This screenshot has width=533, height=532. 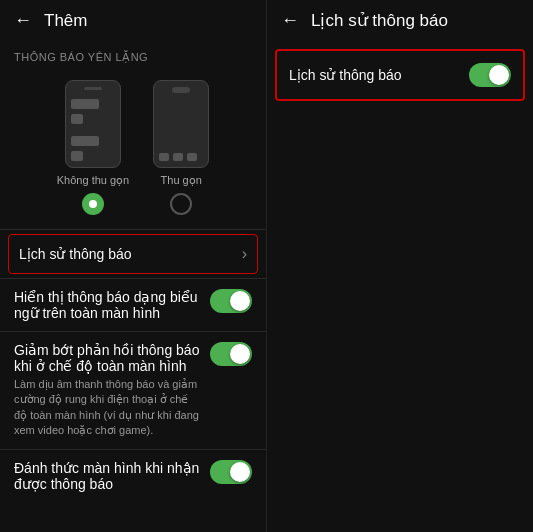 What do you see at coordinates (133, 20) in the screenshot?
I see `left-header: ← Thêm` at bounding box center [133, 20].